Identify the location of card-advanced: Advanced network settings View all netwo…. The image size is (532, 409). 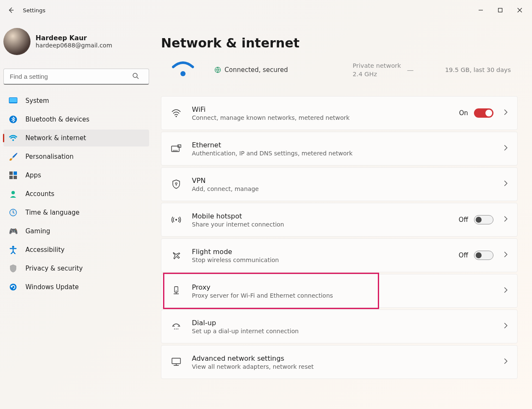
(339, 362).